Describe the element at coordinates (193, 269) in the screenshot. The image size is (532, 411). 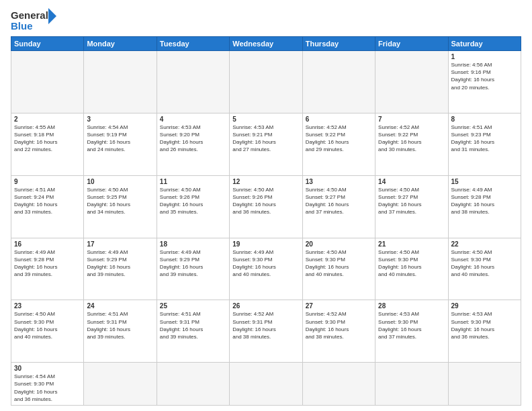
I see `calendar-cell: 18Sunrise: 4:49 AMSunset: 9:29 PMDayligh…` at that location.